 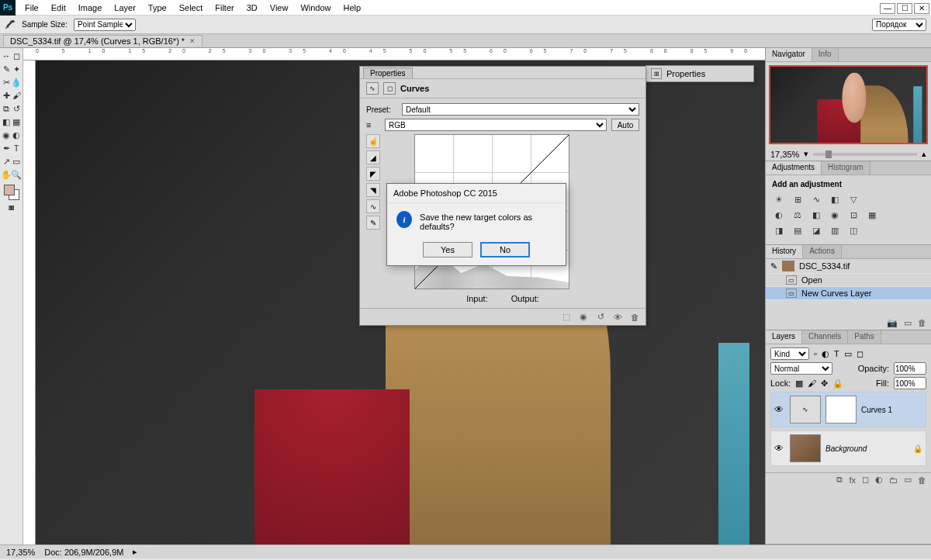 I want to click on group-icon: 🗀, so click(x=894, y=480).